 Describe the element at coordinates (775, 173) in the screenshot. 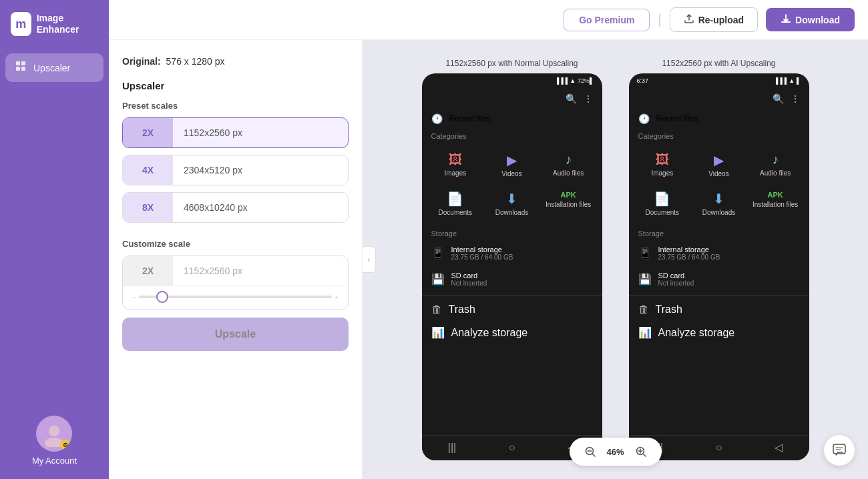

I see `cat-audio-label-ai: Audio files` at that location.